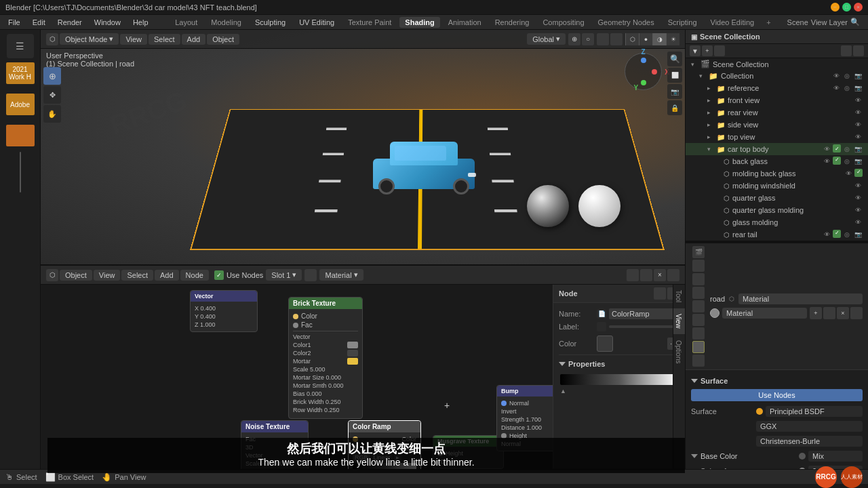 This screenshot has width=868, height=488. What do you see at coordinates (311, 275) in the screenshot?
I see `node-sphere-preview` at bounding box center [311, 275].